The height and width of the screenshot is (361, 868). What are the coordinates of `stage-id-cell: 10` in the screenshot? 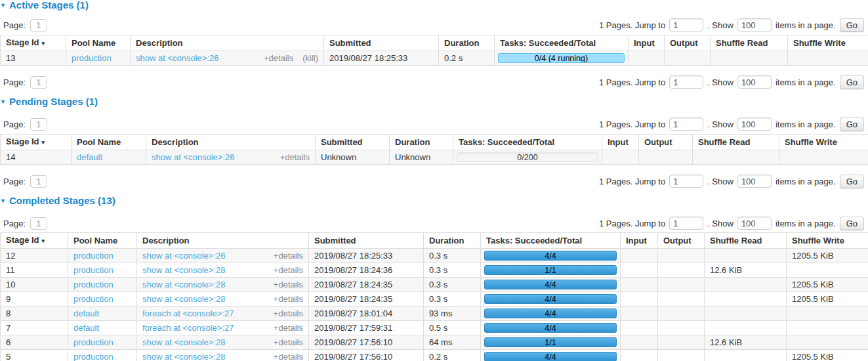 It's located at (34, 285).